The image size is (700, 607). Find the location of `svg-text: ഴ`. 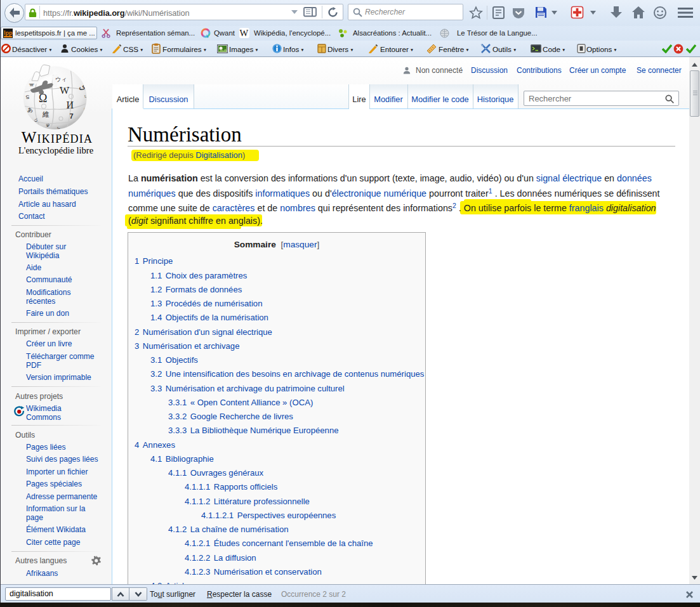

svg-text: ഴ is located at coordinates (48, 125).